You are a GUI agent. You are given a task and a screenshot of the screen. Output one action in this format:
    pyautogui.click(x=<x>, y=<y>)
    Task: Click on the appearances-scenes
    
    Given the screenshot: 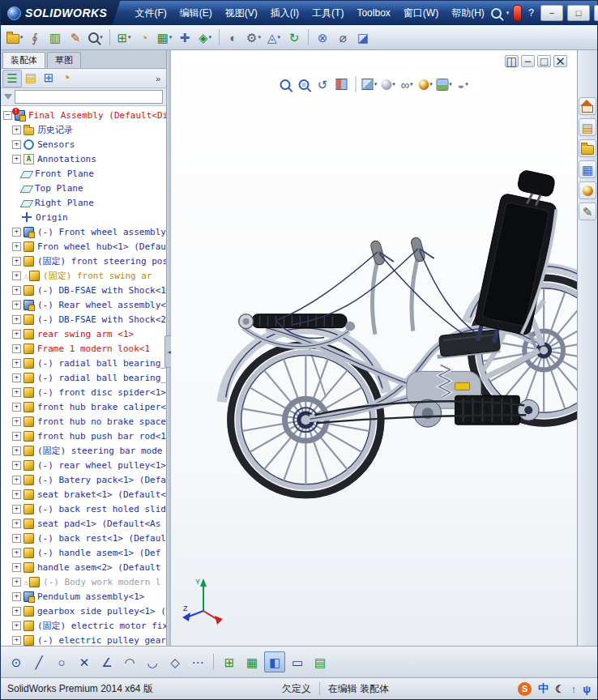 What is the action you would take?
    pyautogui.click(x=587, y=190)
    